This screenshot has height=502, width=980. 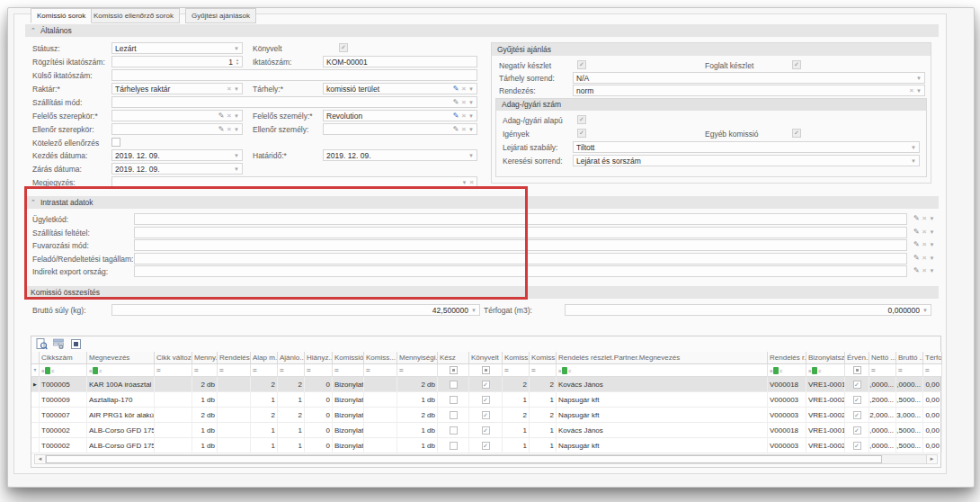 What do you see at coordinates (788, 399) in the screenshot?
I see `grid-cell-r1-c16: V000003` at bounding box center [788, 399].